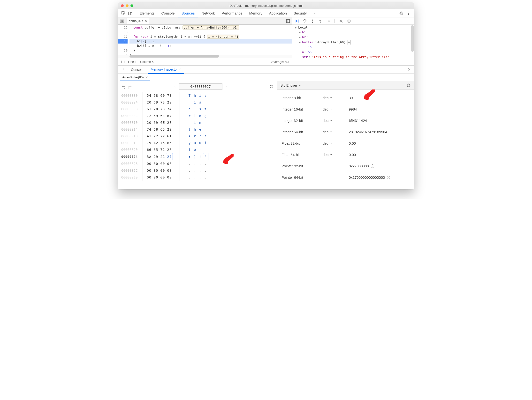 This screenshot has height=400, width=532. What do you see at coordinates (305, 21) in the screenshot?
I see `step-over-icon` at bounding box center [305, 21].